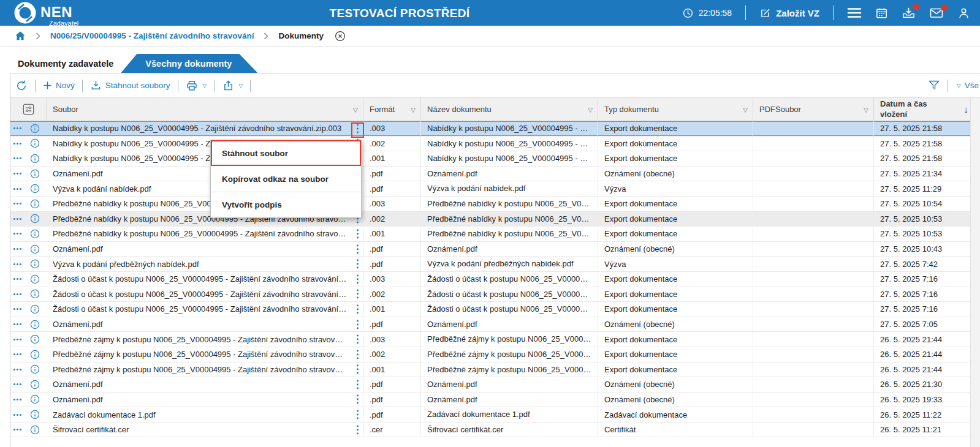  I want to click on new-button: Nový, so click(59, 86).